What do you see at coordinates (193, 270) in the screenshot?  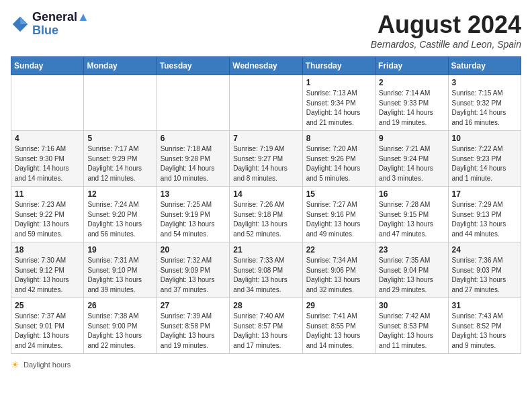 I see `calendar-cell: 20Sunrise: 7:32 AM Sunset: 9:09 PM Dayli…` at bounding box center [193, 270].